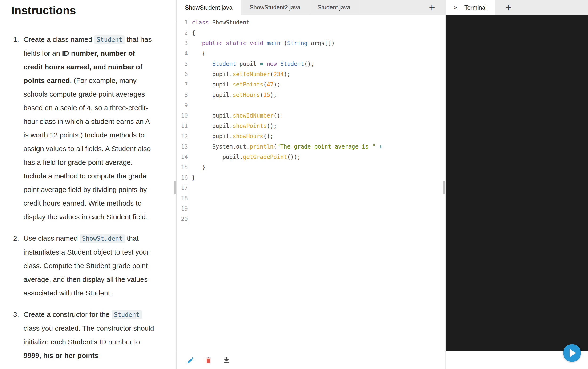 This screenshot has width=588, height=369. What do you see at coordinates (311, 95) in the screenshot?
I see `code-line: 8 pupil.setHours(15);` at bounding box center [311, 95].